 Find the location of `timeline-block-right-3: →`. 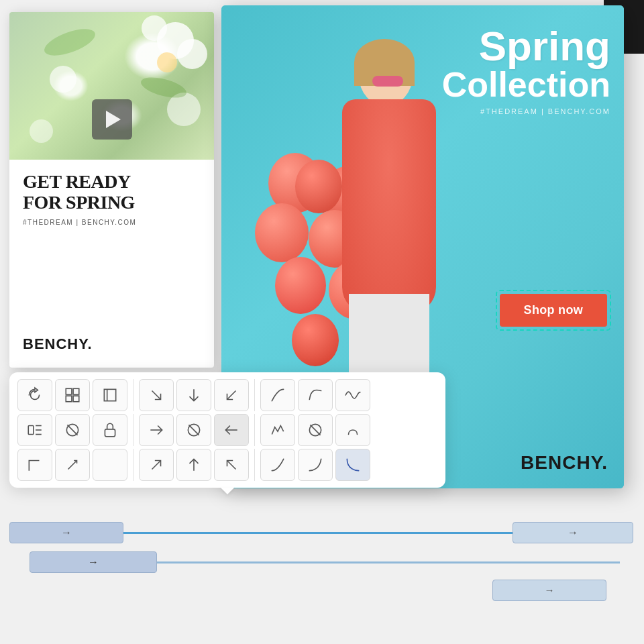

timeline-block-right-3: → is located at coordinates (549, 590).